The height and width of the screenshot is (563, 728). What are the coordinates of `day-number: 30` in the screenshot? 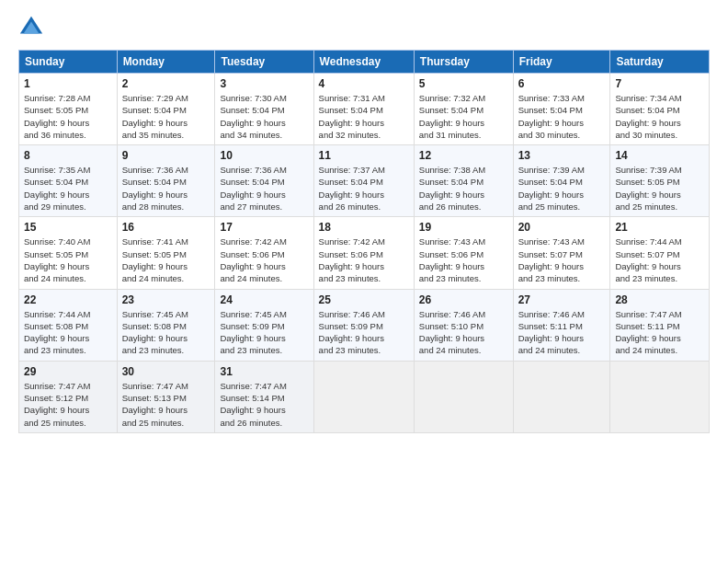 It's located at (166, 372).